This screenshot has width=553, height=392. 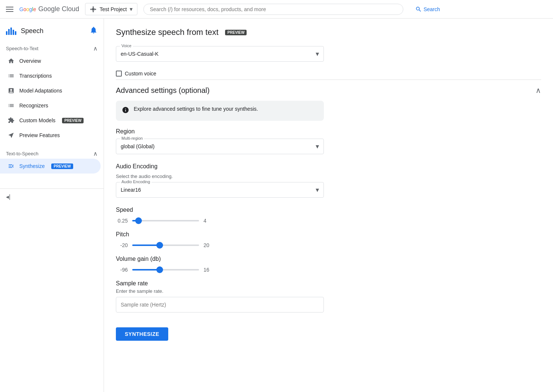 I want to click on sidebar-item-transcriptions: Transcriptions, so click(x=51, y=76).